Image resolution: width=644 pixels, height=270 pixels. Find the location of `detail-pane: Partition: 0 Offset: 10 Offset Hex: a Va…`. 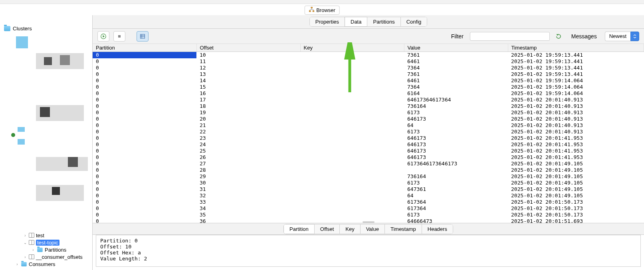

detail-pane: Partition: 0 Offset: 10 Offset Hex: a Va… is located at coordinates (368, 251).